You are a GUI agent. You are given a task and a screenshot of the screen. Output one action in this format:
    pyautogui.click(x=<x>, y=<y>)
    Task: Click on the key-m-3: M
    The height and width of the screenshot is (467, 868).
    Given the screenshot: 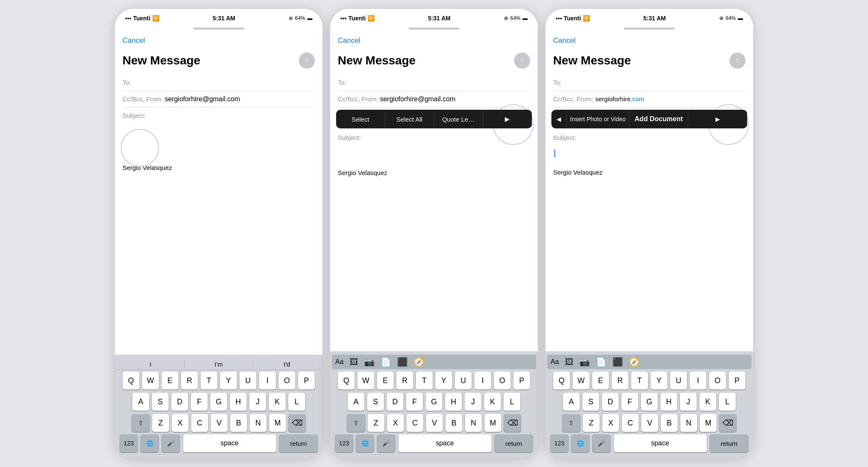 What is the action you would take?
    pyautogui.click(x=708, y=423)
    